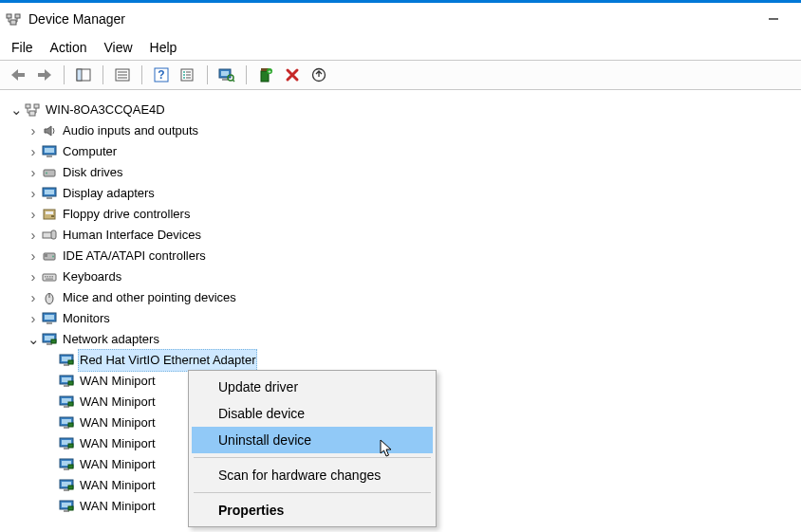 The image size is (801, 532). Describe the element at coordinates (400, 75) in the screenshot. I see `toolbar: ? +` at that location.